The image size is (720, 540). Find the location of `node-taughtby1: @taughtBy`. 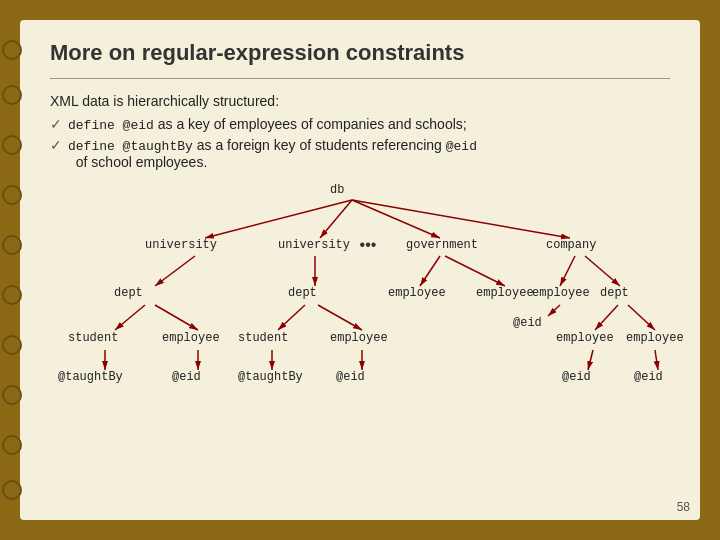

node-taughtby1: @taughtBy is located at coordinates (90, 377).